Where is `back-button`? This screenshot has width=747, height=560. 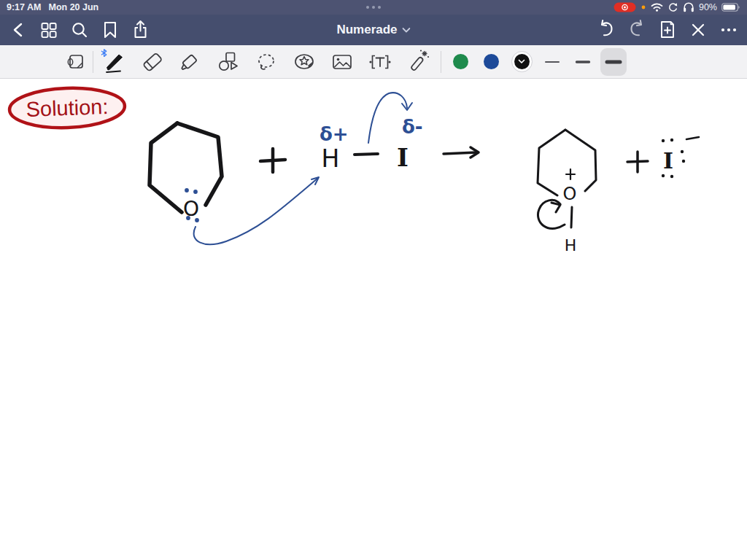
back-button is located at coordinates (18, 30).